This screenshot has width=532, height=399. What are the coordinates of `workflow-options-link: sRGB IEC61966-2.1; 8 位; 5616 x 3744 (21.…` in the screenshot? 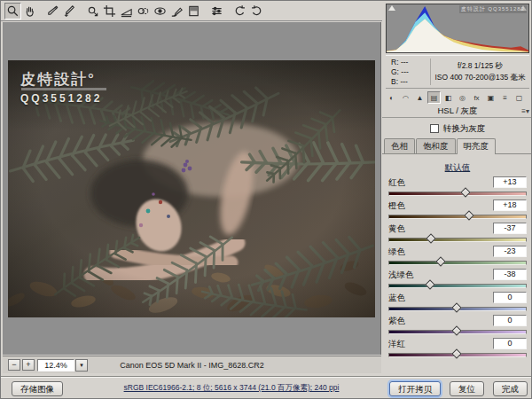 It's located at (231, 388).